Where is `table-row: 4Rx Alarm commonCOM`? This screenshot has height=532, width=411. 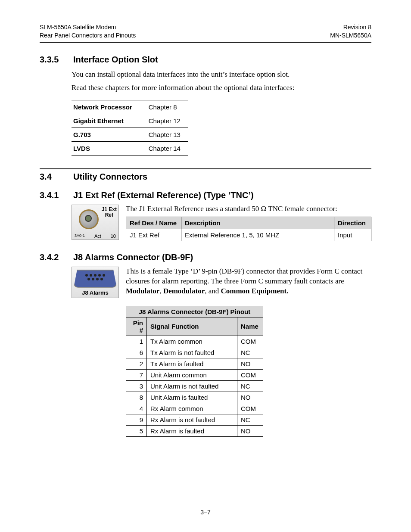
table-row: 4Rx Alarm commonCOM is located at coordinates (195, 408).